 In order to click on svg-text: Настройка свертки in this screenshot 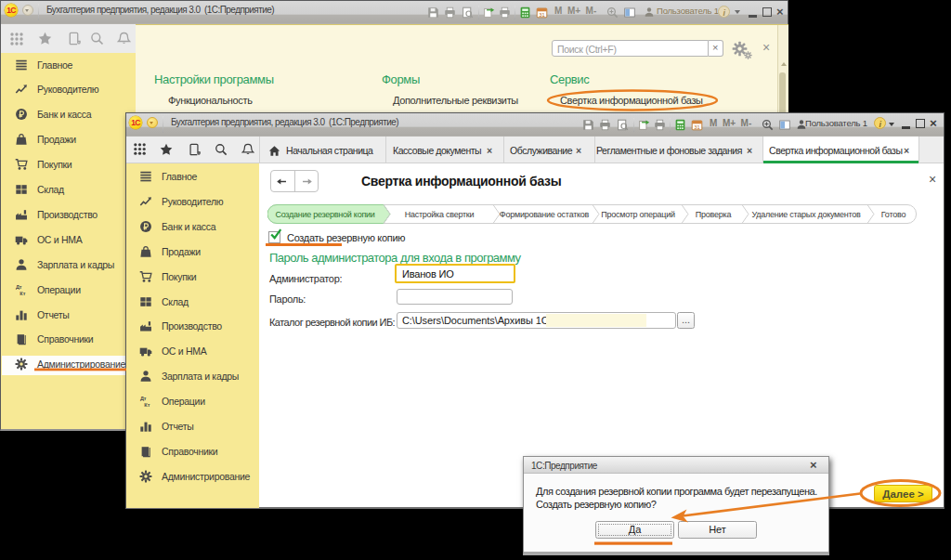, I will do `click(440, 215)`.